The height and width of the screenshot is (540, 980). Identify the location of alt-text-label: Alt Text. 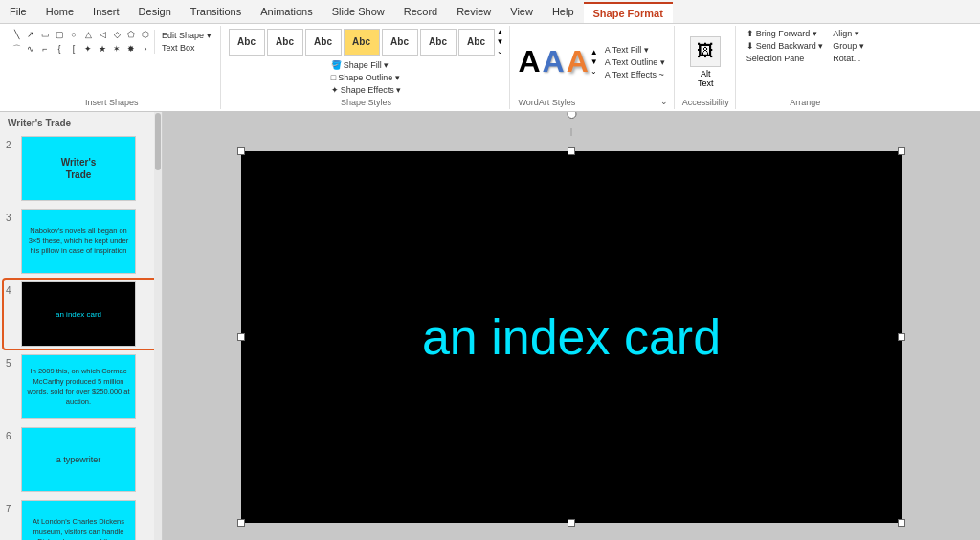
(706, 79).